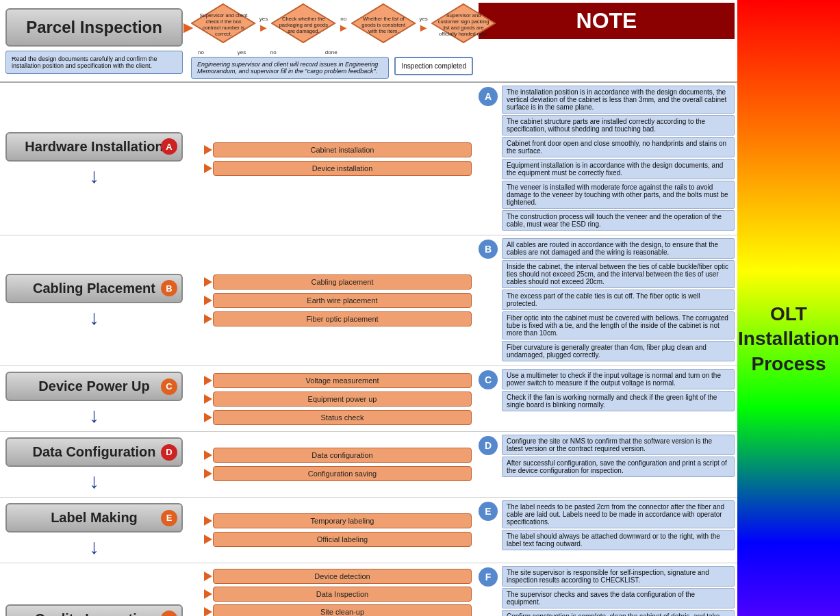 This screenshot has width=840, height=616. Describe the element at coordinates (618, 457) in the screenshot. I see `dc-note-lines: Configure the site or NMS to confirm tha…` at that location.